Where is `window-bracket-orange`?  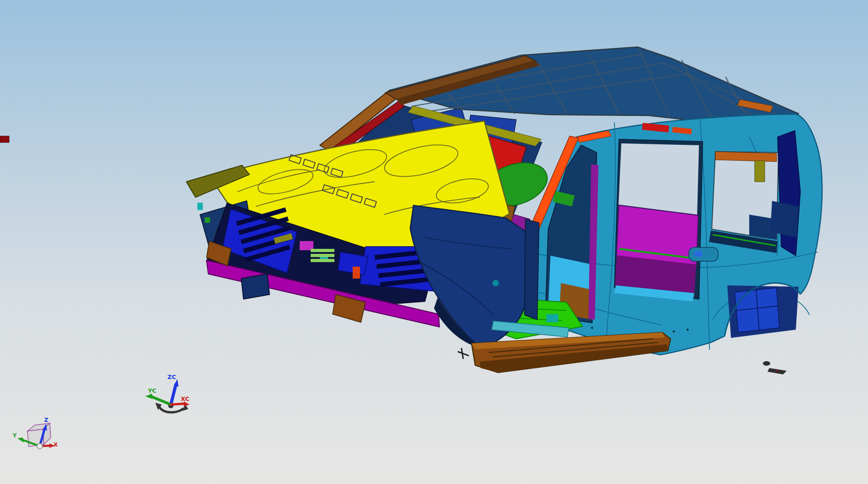 window-bracket-orange is located at coordinates (746, 157).